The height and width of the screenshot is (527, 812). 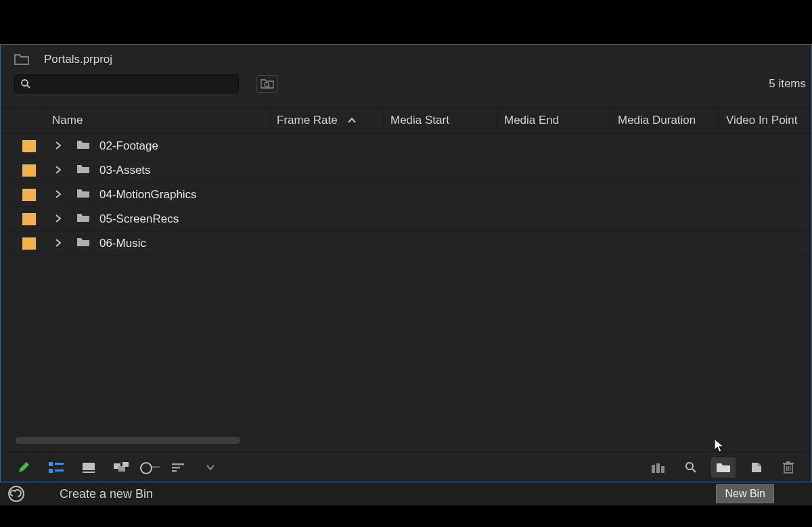 What do you see at coordinates (16, 494) in the screenshot?
I see `creative-cloud-icon` at bounding box center [16, 494].